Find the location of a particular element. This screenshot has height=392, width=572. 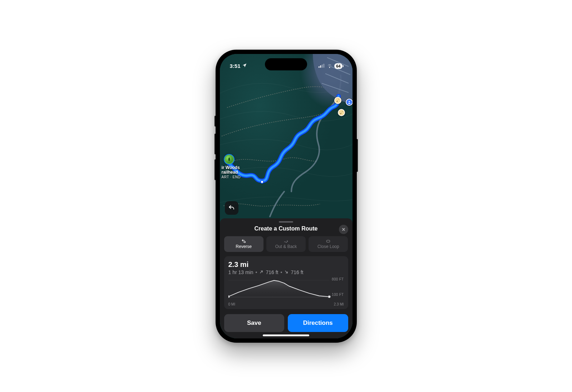

out-and-back-icon is located at coordinates (286, 241).